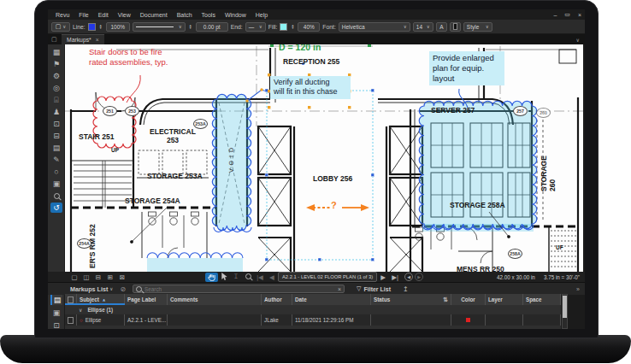 The height and width of the screenshot is (364, 631). I want to click on markups-list-tab-icon: ▤, so click(56, 300).